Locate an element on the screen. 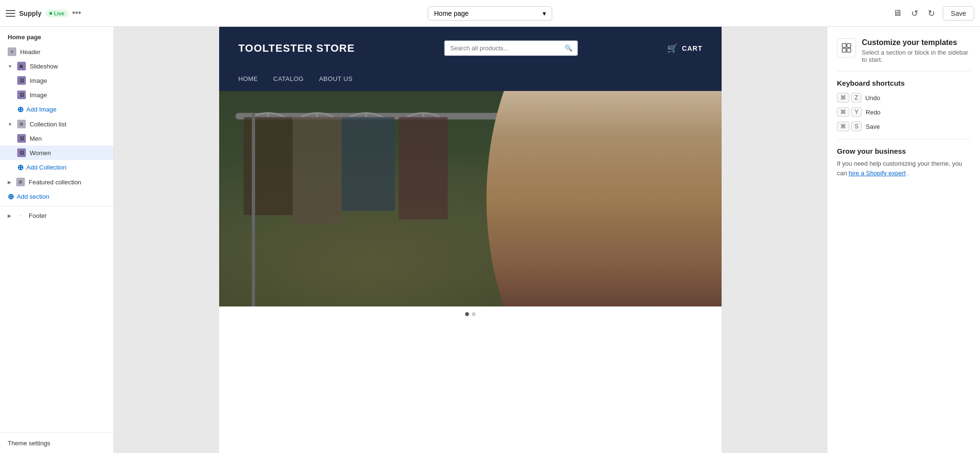 The width and height of the screenshot is (980, 453). sidebar-item-image1: 🖼 Image is located at coordinates (56, 80).